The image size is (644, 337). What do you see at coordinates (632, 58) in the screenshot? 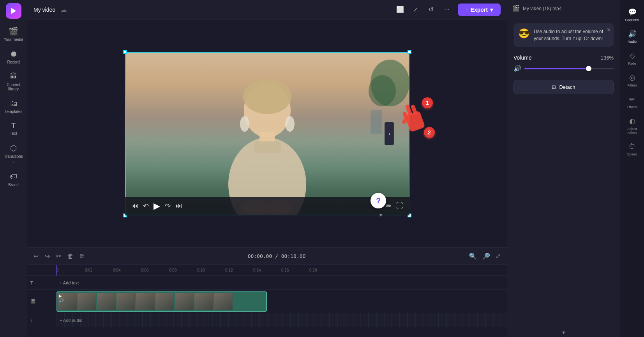
I see `fade-tool: ◇ Fade` at bounding box center [632, 58].